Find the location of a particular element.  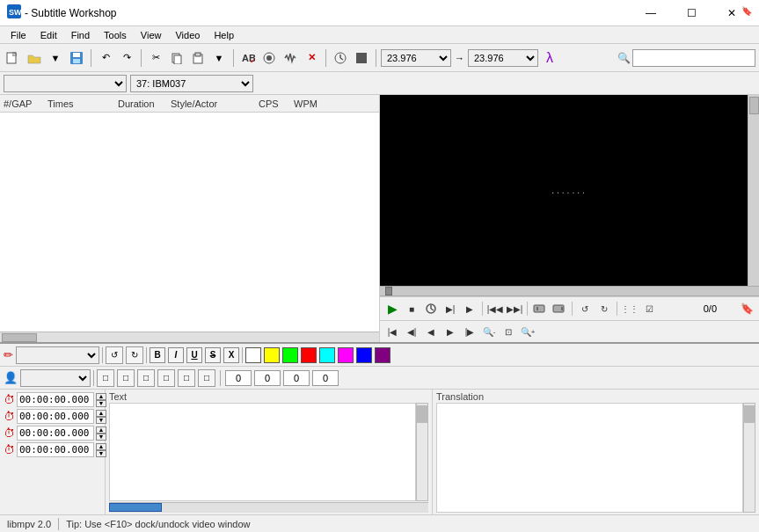

loop-sub-button: ↺ is located at coordinates (114, 355).